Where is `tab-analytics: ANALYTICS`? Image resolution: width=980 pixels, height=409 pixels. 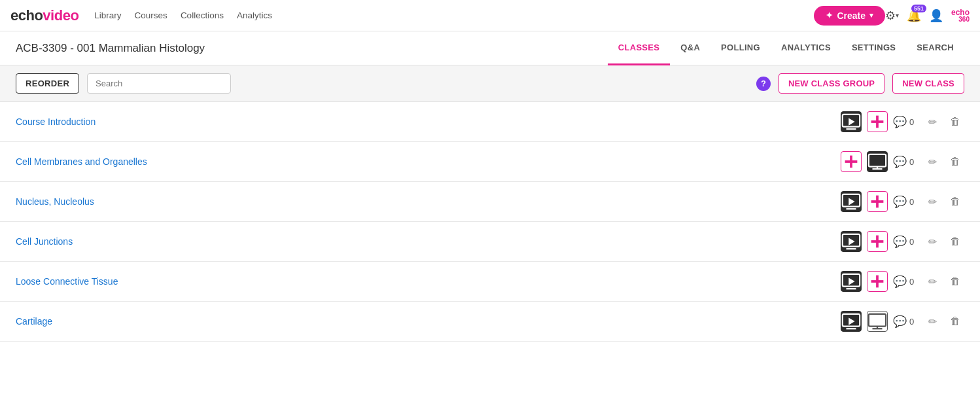 tab-analytics: ANALYTICS is located at coordinates (806, 48).